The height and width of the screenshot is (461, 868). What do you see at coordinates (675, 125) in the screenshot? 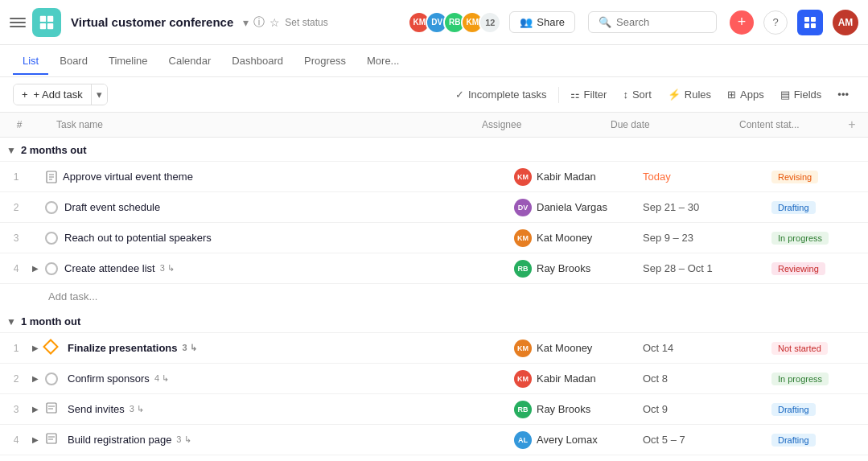
I see `col-header-due: Due date` at bounding box center [675, 125].